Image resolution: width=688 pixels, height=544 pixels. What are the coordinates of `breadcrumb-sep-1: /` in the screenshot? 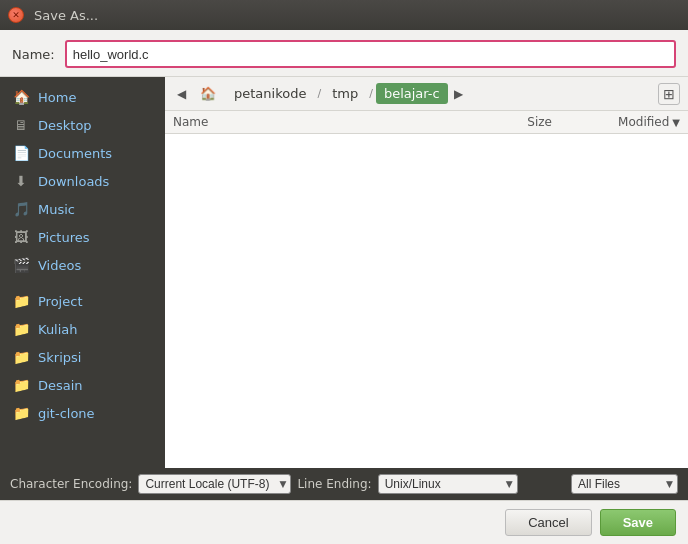 It's located at (319, 94).